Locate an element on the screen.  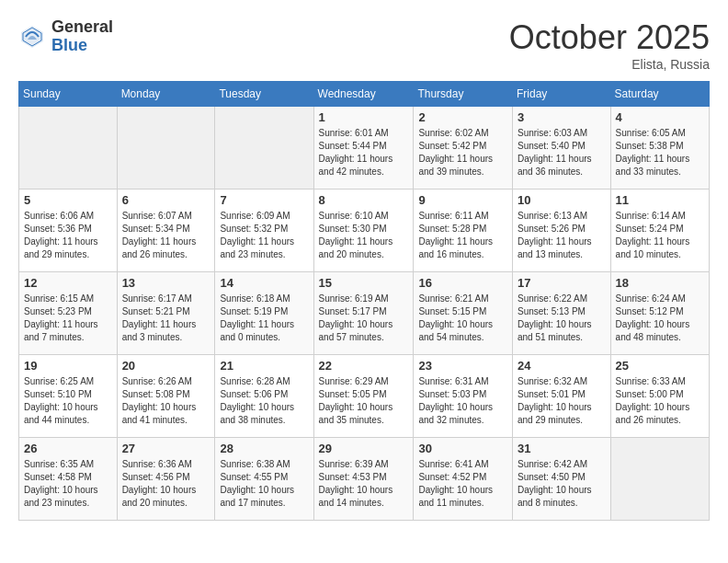
day-info: Sunrise: 6:02 AMSunset: 5:42 PMDaylight:… is located at coordinates (463, 153).